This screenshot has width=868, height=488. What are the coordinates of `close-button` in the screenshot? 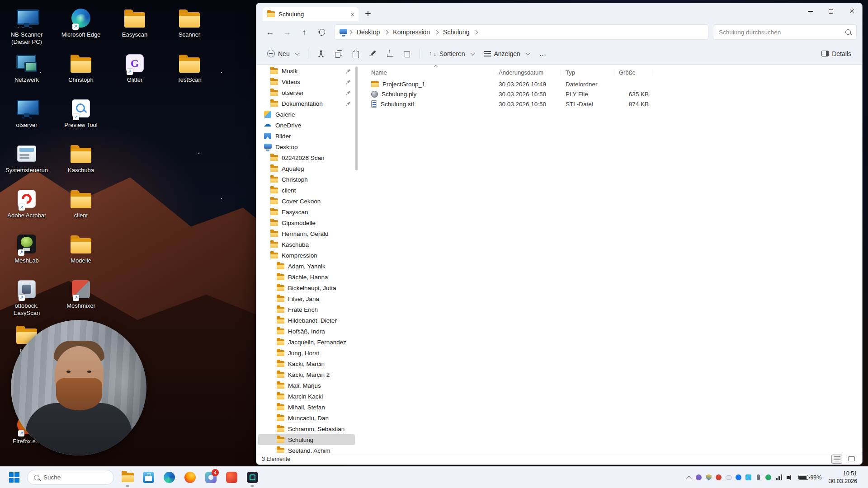 It's located at (852, 11).